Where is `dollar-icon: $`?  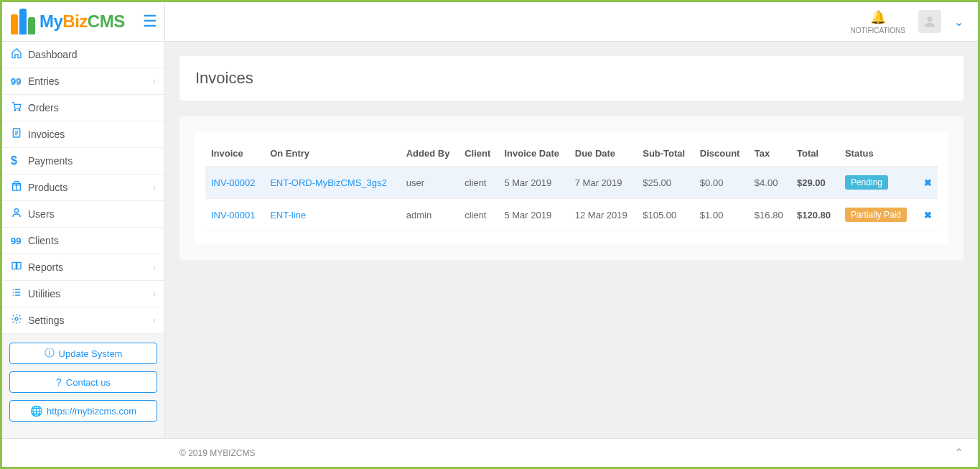
dollar-icon: $ is located at coordinates (19, 161).